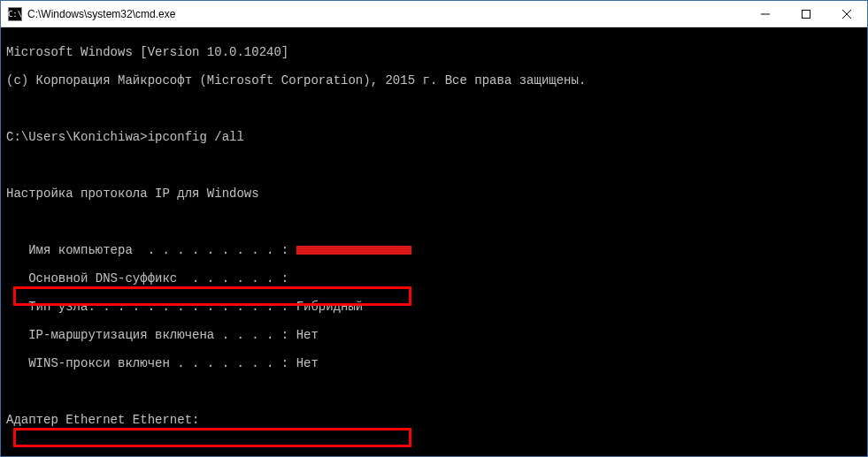  What do you see at coordinates (151, 250) in the screenshot?
I see `host-name-label: Имя компьютера . . . . . . . . . :` at bounding box center [151, 250].